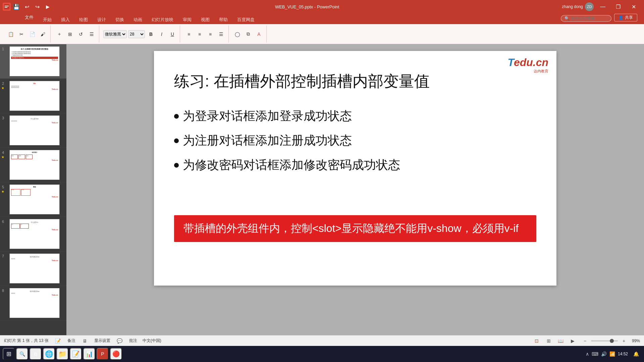 This screenshot has height=362, width=644. What do you see at coordinates (205, 20) in the screenshot?
I see `tab-view: 视图` at bounding box center [205, 20].